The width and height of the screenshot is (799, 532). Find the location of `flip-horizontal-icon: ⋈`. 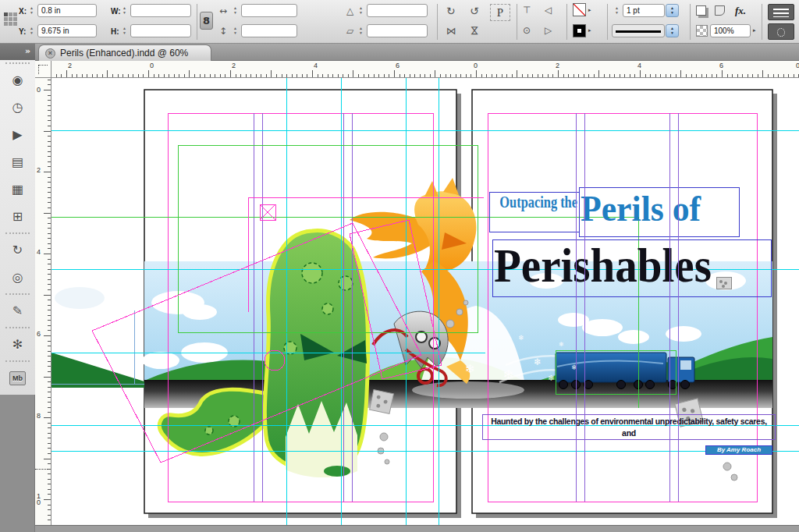

flip-horizontal-icon: ⋈ is located at coordinates (451, 31).